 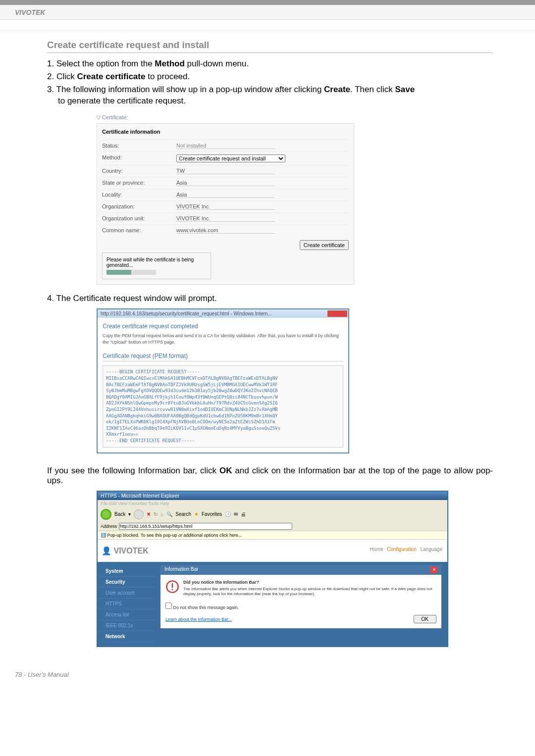 I want to click on popup-instruction: Copy the PEM format request below and se…, so click(x=223, y=339).